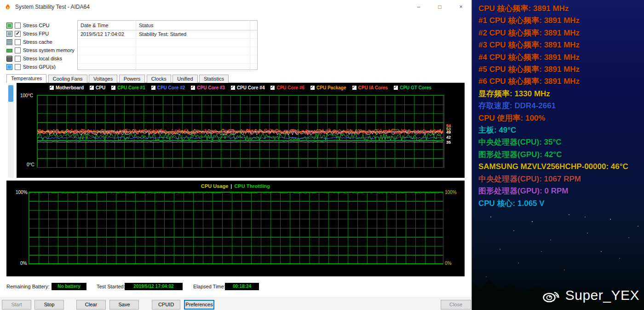  What do you see at coordinates (461, 7) in the screenshot?
I see `close-button: ×` at bounding box center [461, 7].